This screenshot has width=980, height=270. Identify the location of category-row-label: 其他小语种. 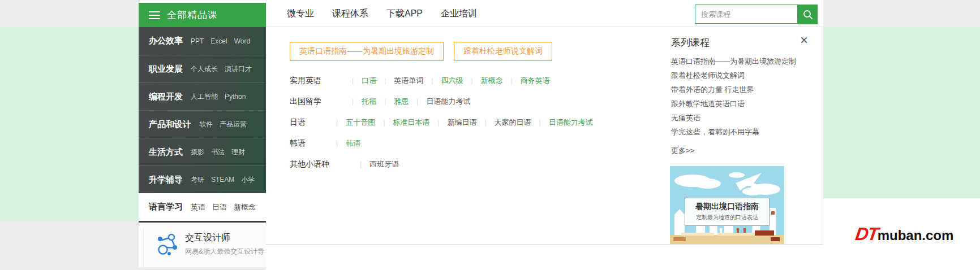
(310, 164).